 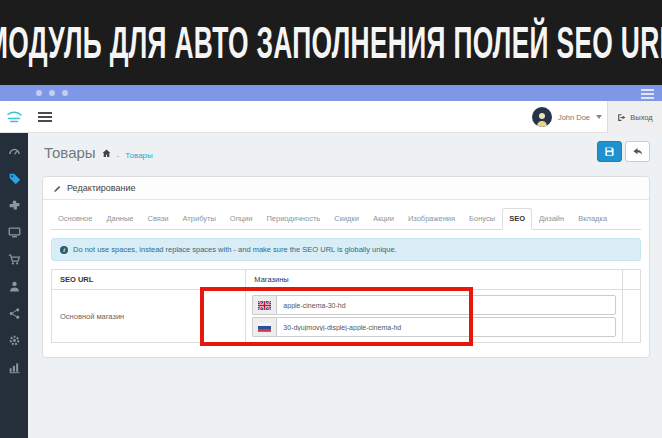 What do you see at coordinates (14, 260) in the screenshot?
I see `sales-cart-icon` at bounding box center [14, 260].